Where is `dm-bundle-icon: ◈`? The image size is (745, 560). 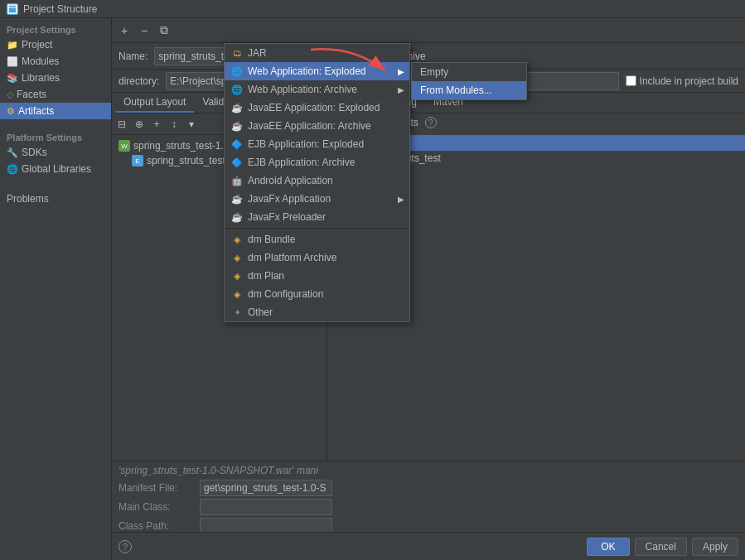
dm-bundle-icon: ◈ is located at coordinates (237, 239).